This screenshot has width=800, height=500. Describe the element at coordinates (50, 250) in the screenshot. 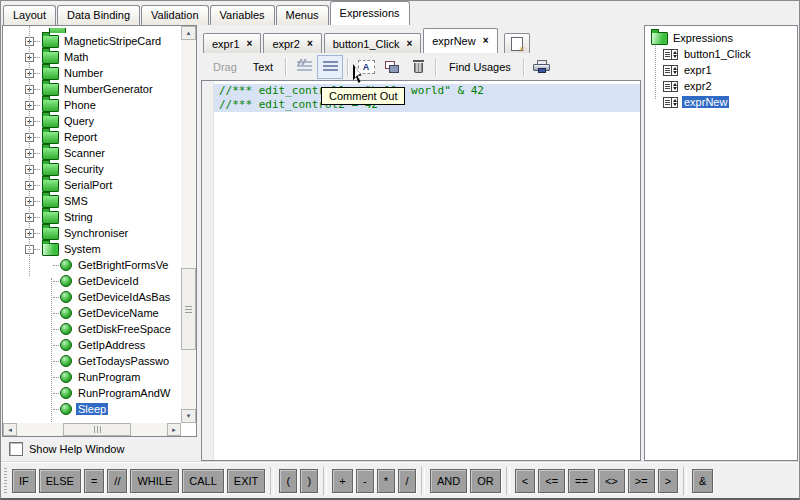

I see `open-folder-icon` at that location.